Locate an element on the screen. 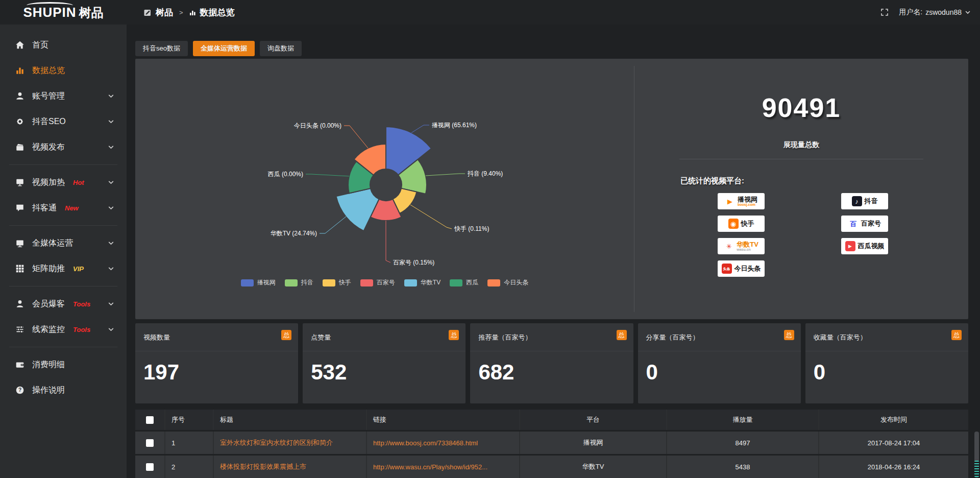 The image size is (980, 478). legend-item-2: 抖音 is located at coordinates (299, 283).